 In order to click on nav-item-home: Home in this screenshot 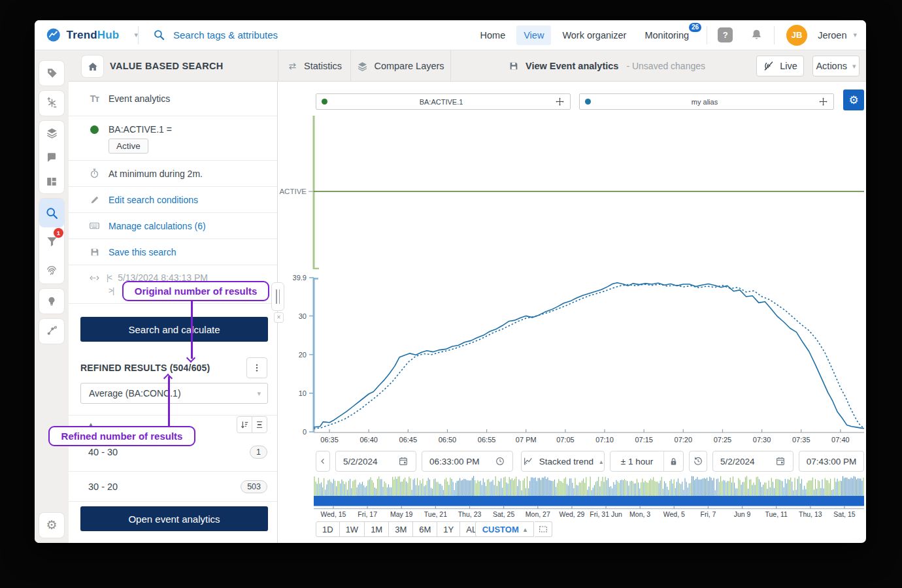, I will do `click(493, 35)`.